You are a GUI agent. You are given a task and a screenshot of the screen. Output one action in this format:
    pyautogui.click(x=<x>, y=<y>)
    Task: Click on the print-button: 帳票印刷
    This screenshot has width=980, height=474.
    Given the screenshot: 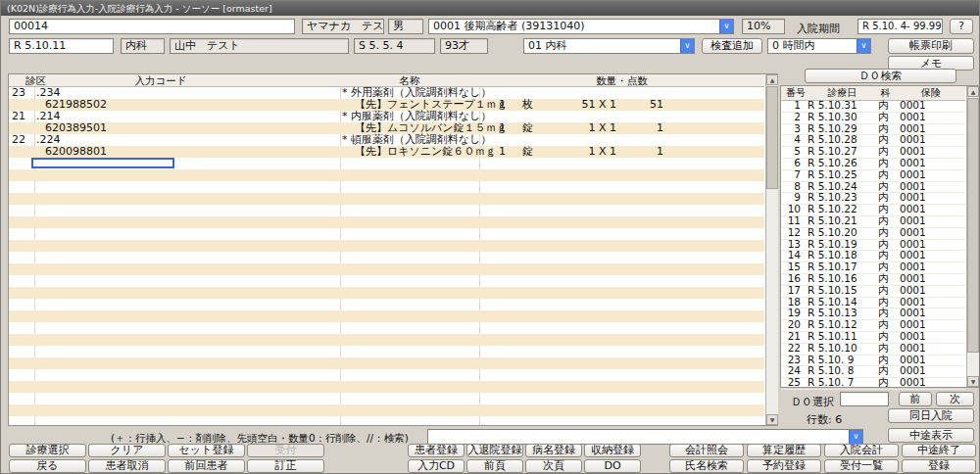 What is the action you would take?
    pyautogui.click(x=931, y=46)
    